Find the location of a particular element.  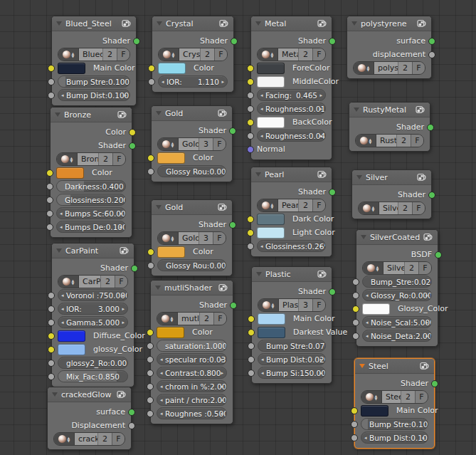

material-name-field: Rusty is located at coordinates (386, 141).